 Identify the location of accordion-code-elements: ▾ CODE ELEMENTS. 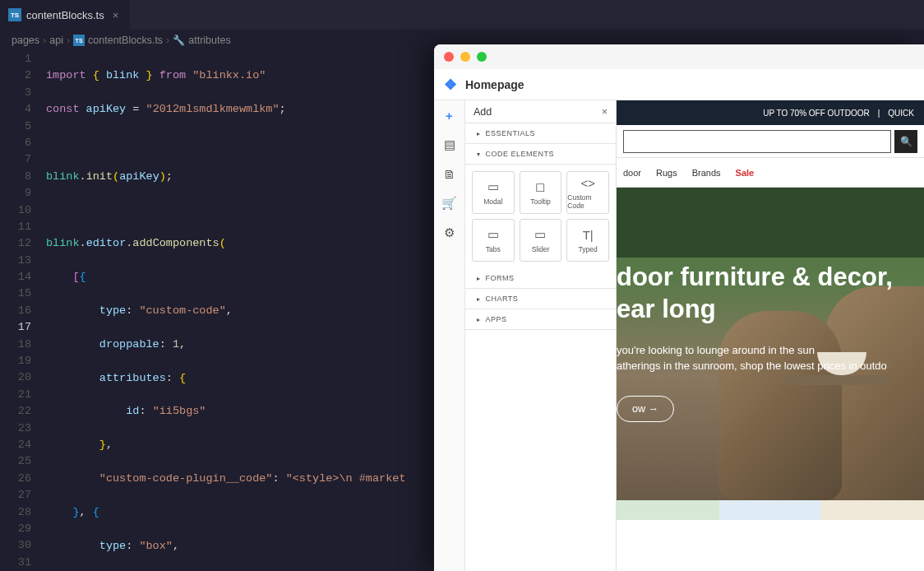
(541, 155).